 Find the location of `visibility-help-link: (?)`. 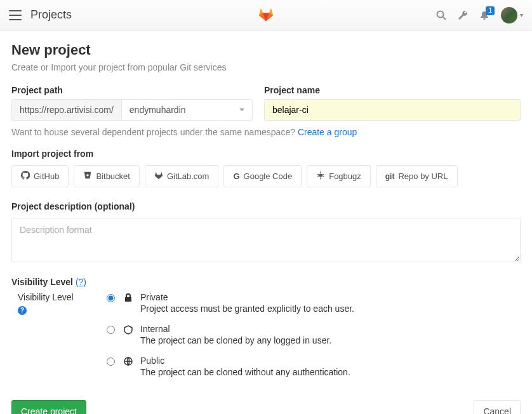

visibility-help-link: (?) is located at coordinates (81, 282).